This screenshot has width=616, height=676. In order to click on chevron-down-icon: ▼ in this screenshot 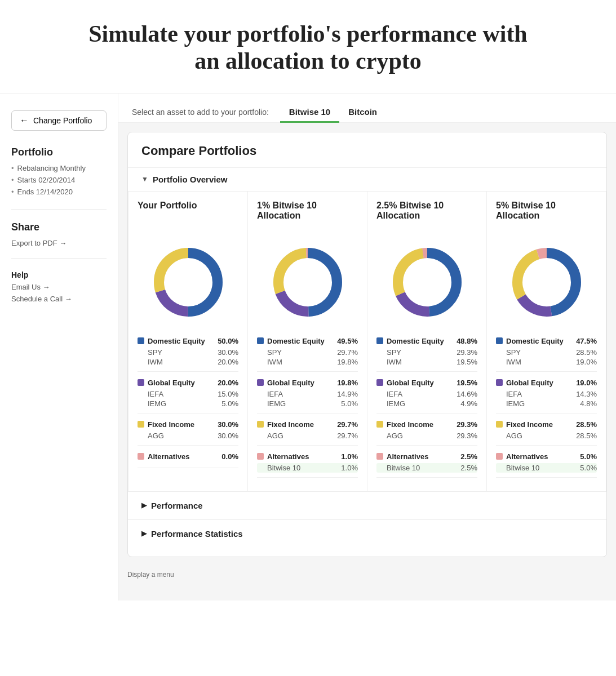, I will do `click(145, 179)`.